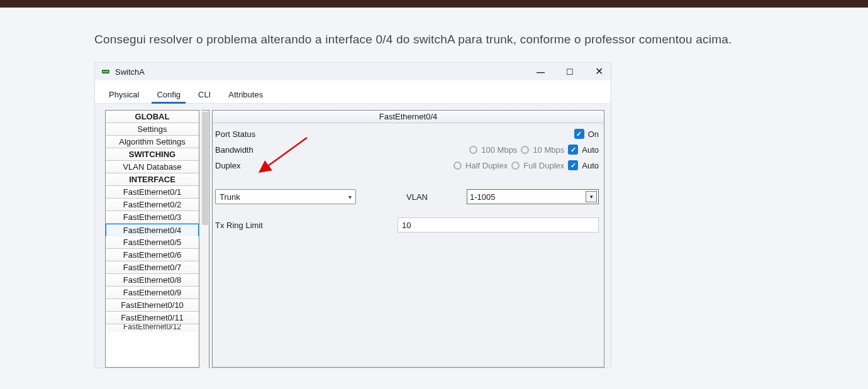  What do you see at coordinates (169, 94) in the screenshot?
I see `tab-config: Config` at bounding box center [169, 94].